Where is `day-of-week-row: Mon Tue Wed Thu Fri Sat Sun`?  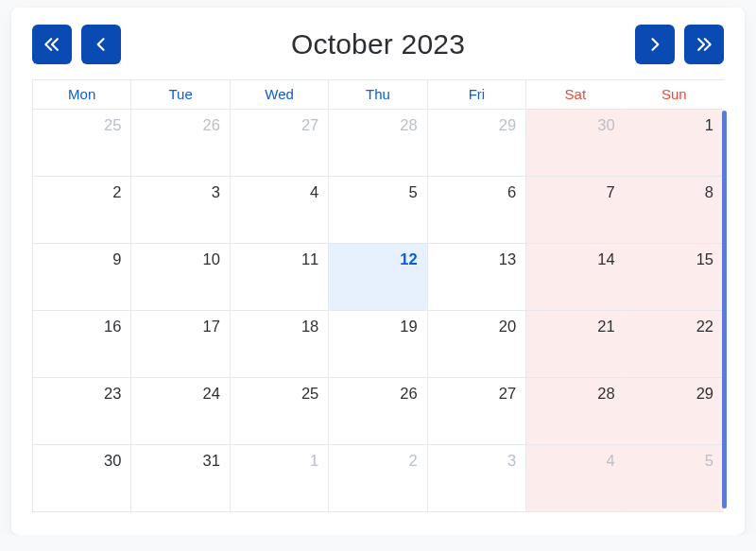
day-of-week-row: Mon Tue Wed Thu Fri Sat Sun is located at coordinates (378, 95).